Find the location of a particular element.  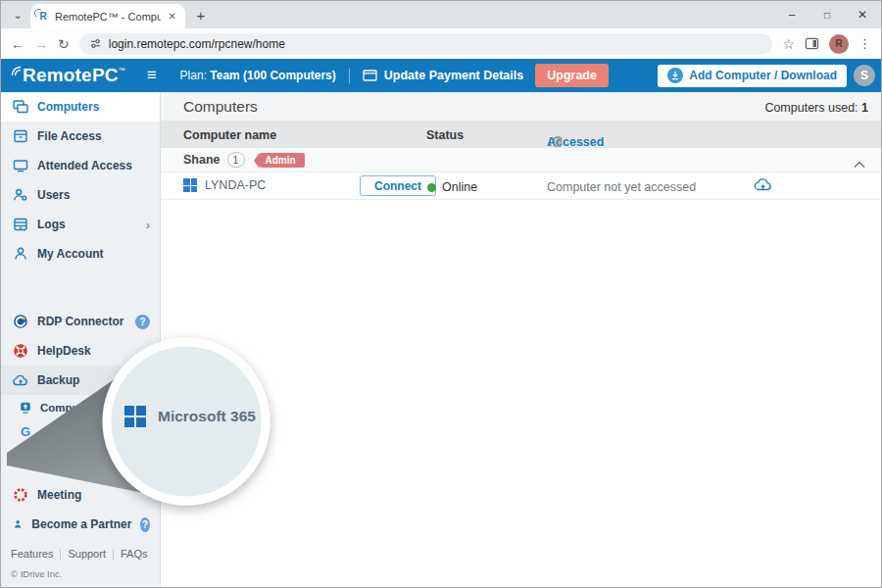

window-controls: – □ ✕ is located at coordinates (830, 15).